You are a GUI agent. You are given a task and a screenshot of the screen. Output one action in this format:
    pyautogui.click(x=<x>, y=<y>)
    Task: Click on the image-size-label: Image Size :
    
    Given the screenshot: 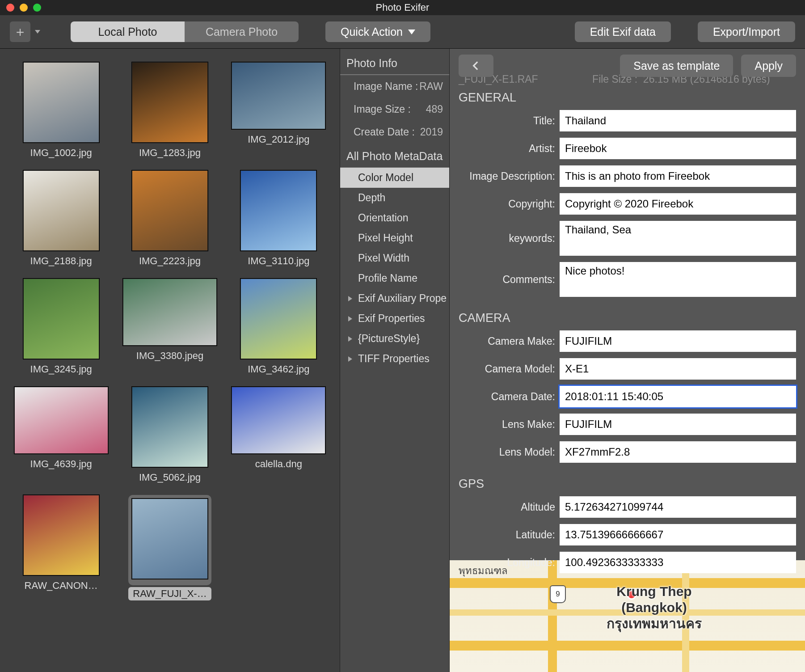 What is the action you would take?
    pyautogui.click(x=382, y=109)
    